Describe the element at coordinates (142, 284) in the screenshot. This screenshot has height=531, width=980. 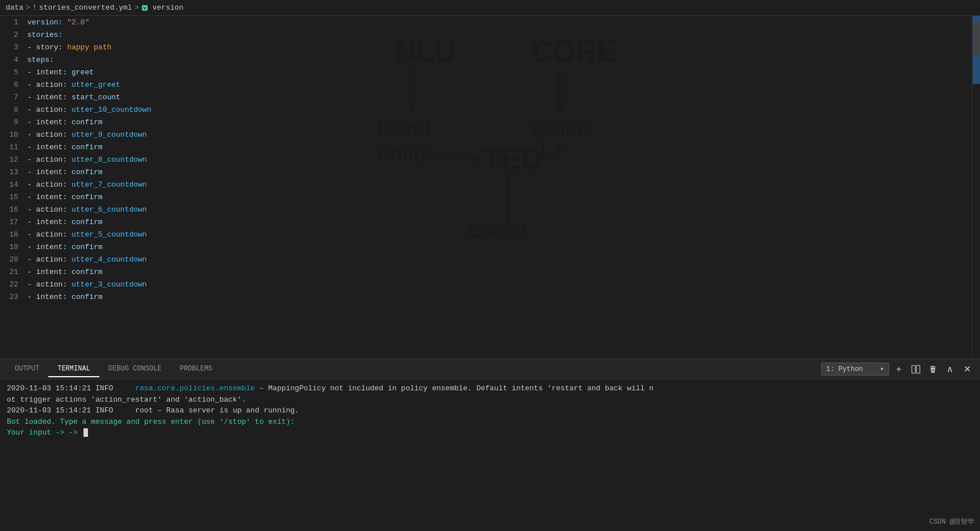
I see `code-line: 22 - action: utter_3_countdown` at that location.